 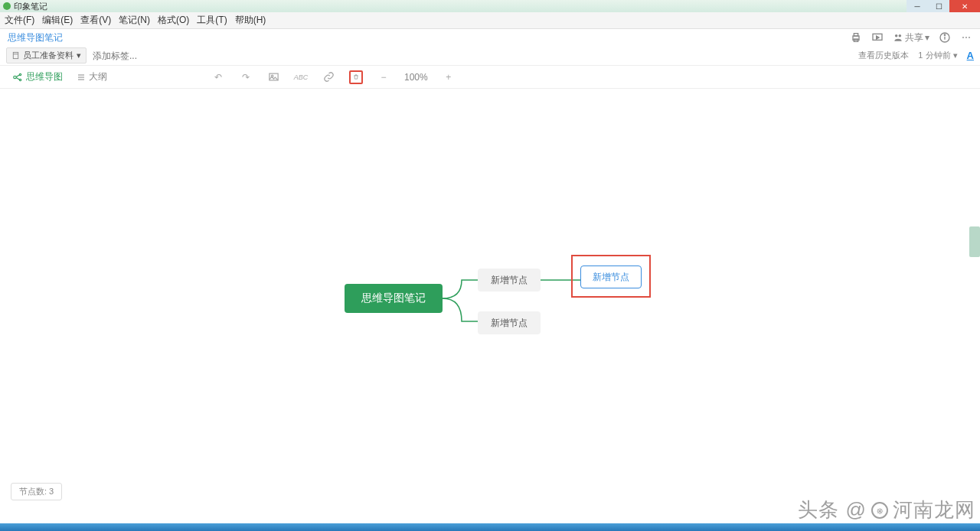 What do you see at coordinates (251, 20) in the screenshot?
I see `menu-help: 帮助(H)` at bounding box center [251, 20].